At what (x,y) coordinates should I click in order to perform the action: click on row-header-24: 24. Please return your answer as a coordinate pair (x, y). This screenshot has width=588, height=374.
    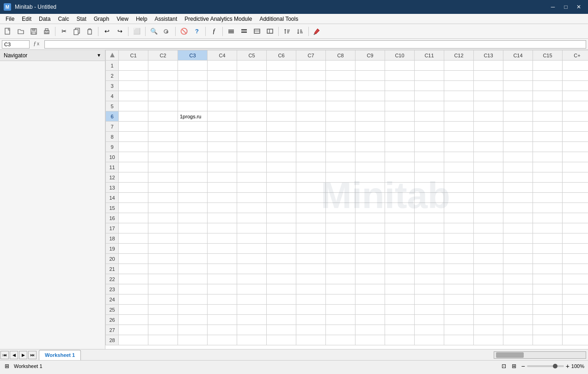
    Looking at the image, I should click on (112, 300).